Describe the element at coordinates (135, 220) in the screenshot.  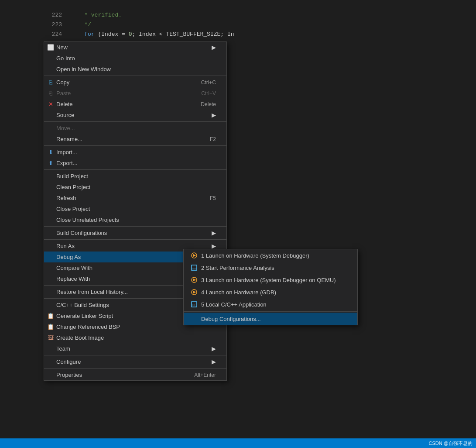
I see `menu-item-close-unrelated: Close Unrelated Projects` at that location.